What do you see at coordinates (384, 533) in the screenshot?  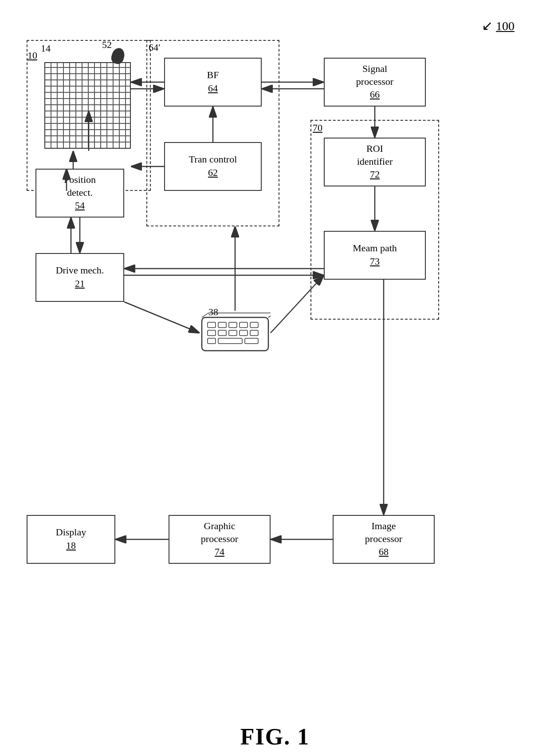 I see `image-processor-label: Imageprocessor` at bounding box center [384, 533].